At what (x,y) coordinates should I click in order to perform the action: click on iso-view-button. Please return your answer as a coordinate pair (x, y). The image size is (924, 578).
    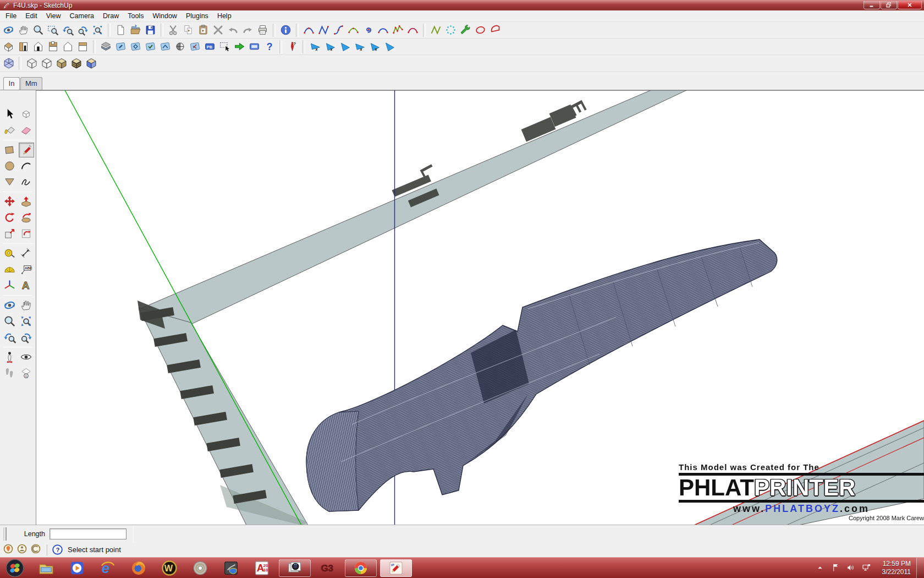
    Looking at the image, I should click on (9, 47).